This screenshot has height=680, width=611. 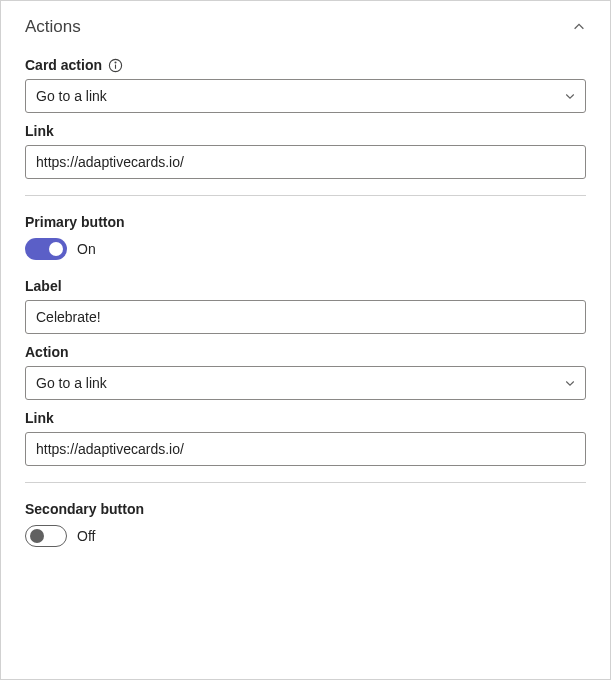 I want to click on secondary-button-section-label: Secondary button, so click(x=306, y=509).